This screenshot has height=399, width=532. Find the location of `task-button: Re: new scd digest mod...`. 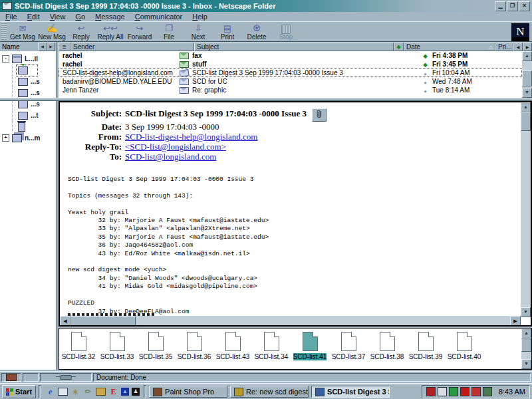

task-button: Re: new scd digest mod... is located at coordinates (269, 392).